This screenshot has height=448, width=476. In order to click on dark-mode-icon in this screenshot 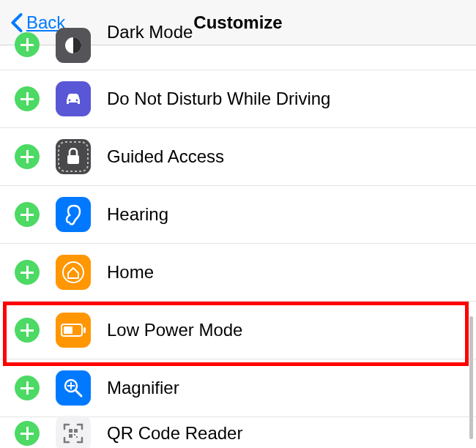, I will do `click(73, 45)`.